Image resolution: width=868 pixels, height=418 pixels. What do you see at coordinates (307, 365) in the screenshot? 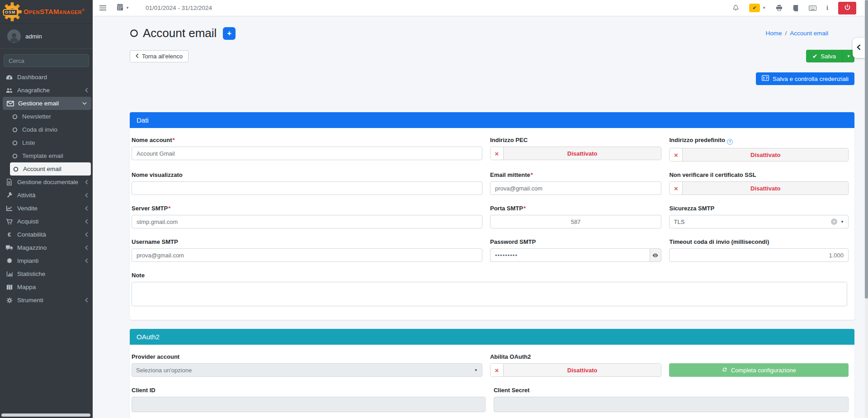
I see `provider-account-field: Provider account Seleziona un'opzione ▼` at bounding box center [307, 365].